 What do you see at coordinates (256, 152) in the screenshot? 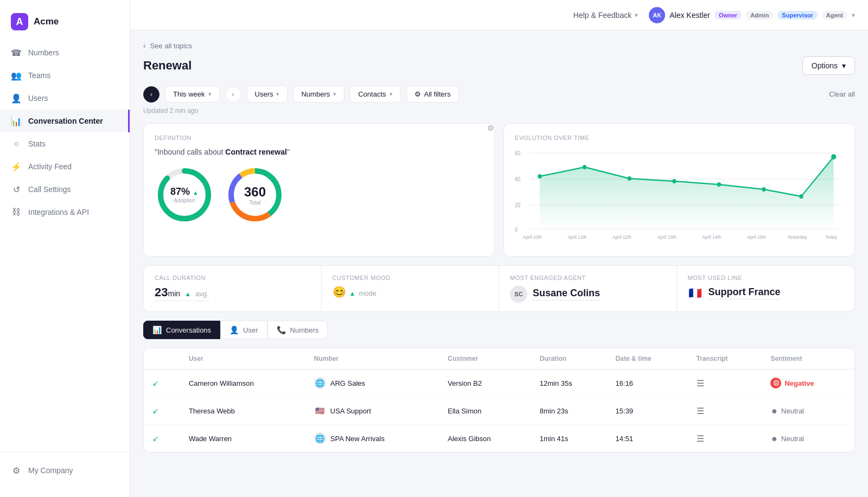
I see `definition-highlight: Contract renewal` at bounding box center [256, 152].